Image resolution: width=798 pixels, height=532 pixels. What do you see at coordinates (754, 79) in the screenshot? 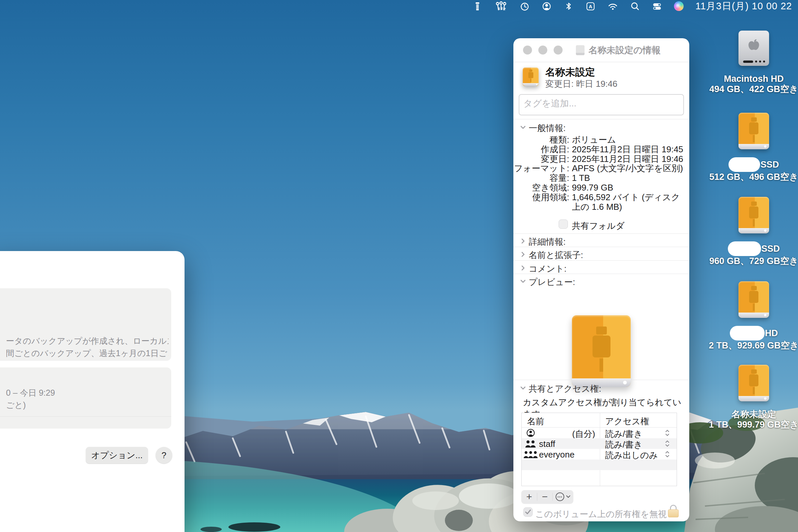
I see `desktop-item-label: Macintosh HD` at bounding box center [754, 79].